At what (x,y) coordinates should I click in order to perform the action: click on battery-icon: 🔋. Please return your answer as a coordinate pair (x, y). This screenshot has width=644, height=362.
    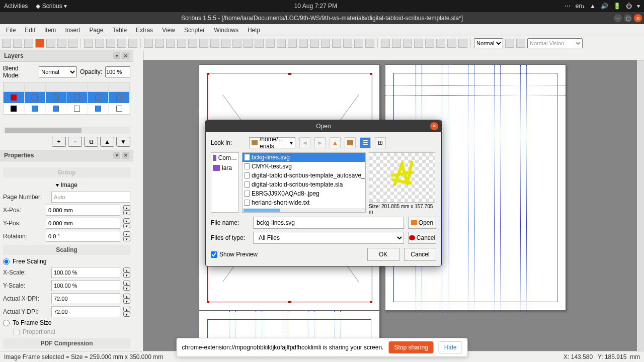
    Looking at the image, I should click on (617, 6).